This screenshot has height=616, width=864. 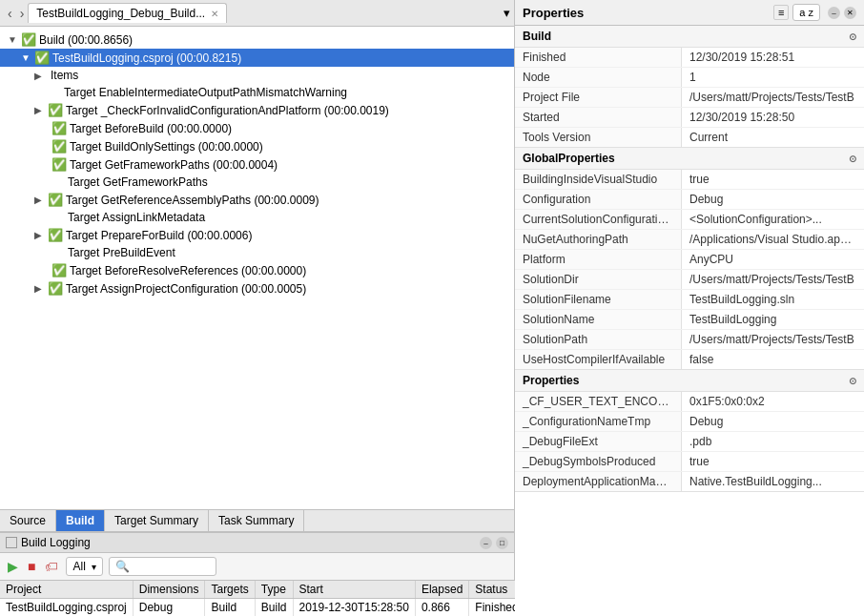 I want to click on build-logging-panel: Build Logging – □ ▶ ■ 🏷 All ▾ 🔍, so click(x=257, y=574).